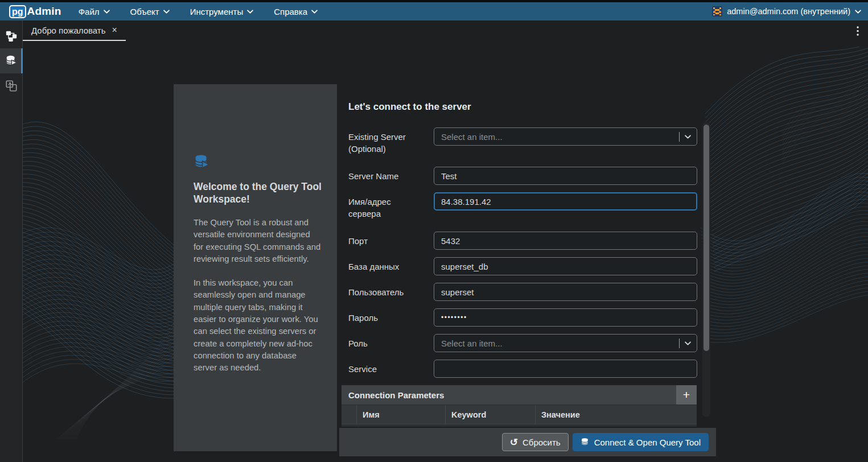 This screenshot has height=462, width=868. Describe the element at coordinates (641, 442) in the screenshot. I see `connect-open-query-tool-button: Connect & Open Query Tool` at that location.